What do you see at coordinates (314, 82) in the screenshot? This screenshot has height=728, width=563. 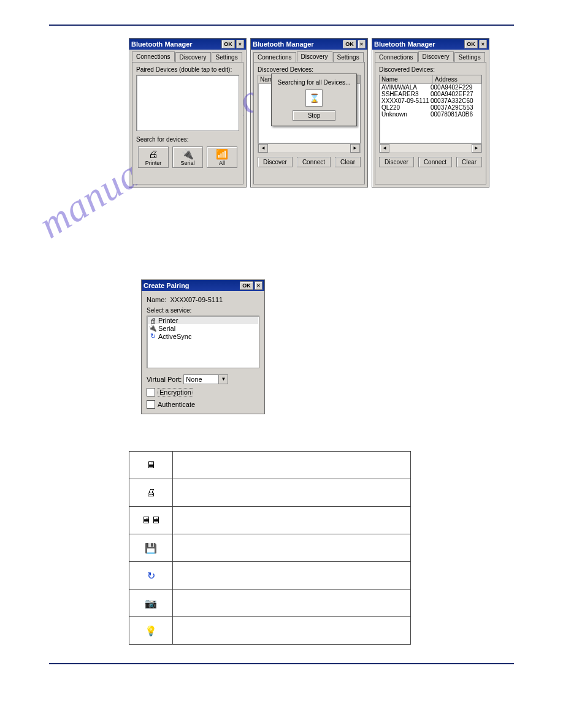 I see `searching-message: Searching for all Devices...` at bounding box center [314, 82].